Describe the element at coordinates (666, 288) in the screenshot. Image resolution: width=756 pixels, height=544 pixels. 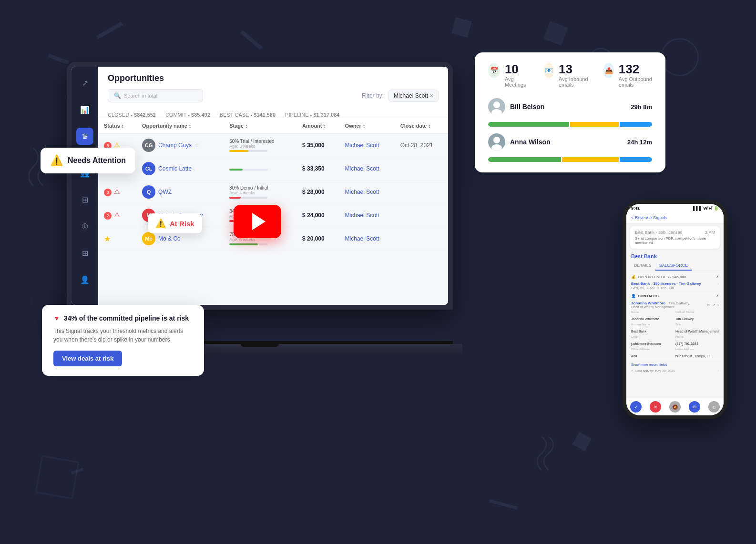
I see `phone-opp-date: Sep. 20, 2020 · $165,000` at that location.